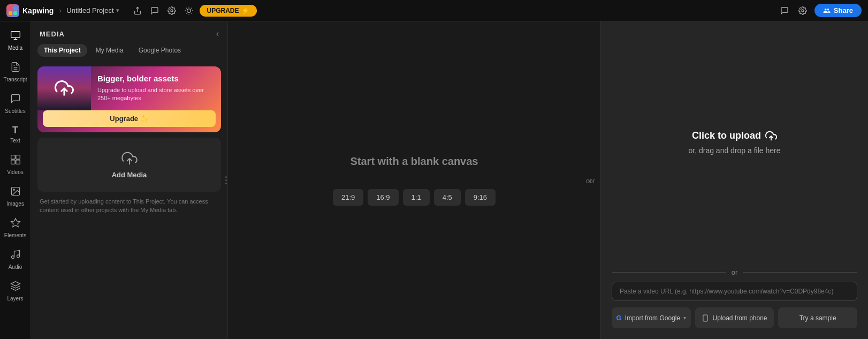  Describe the element at coordinates (172, 11) in the screenshot. I see `settings-icon-btn` at that location.